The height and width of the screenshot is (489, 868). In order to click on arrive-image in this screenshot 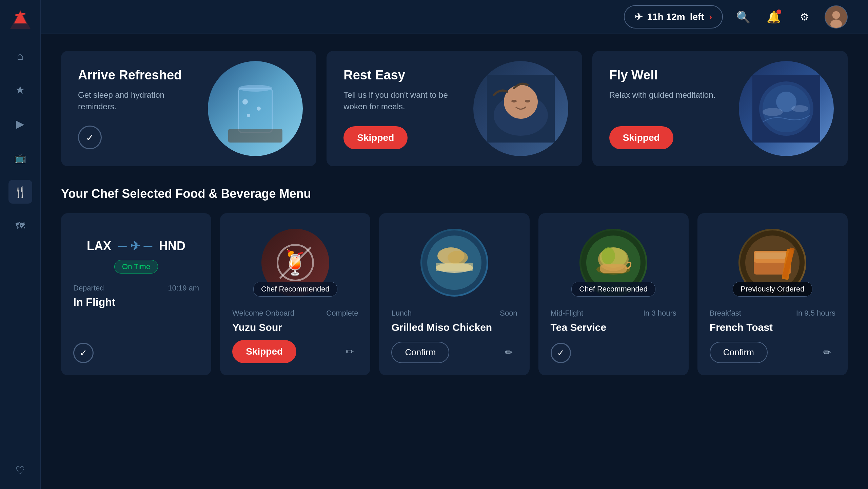, I will do `click(255, 109)`.